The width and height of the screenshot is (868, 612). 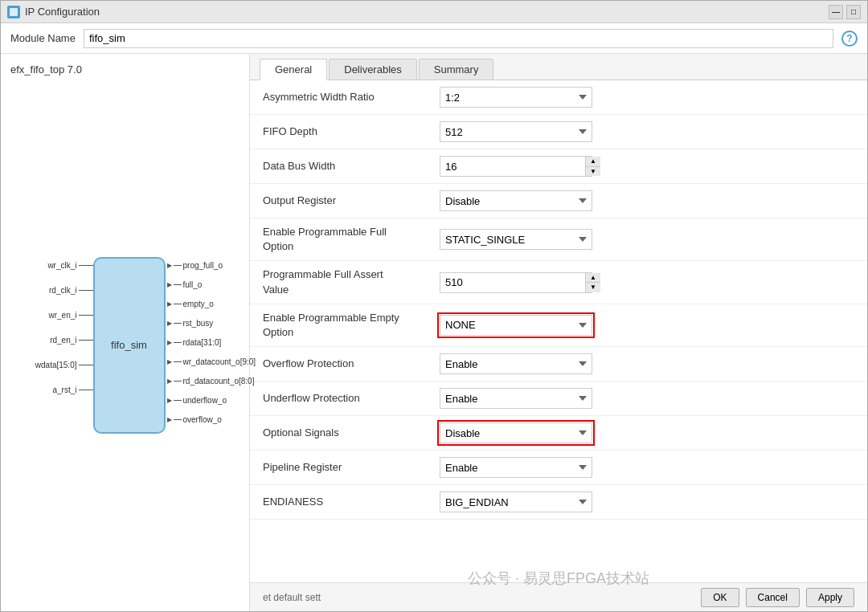 I want to click on port-label: empty_o, so click(x=199, y=304).